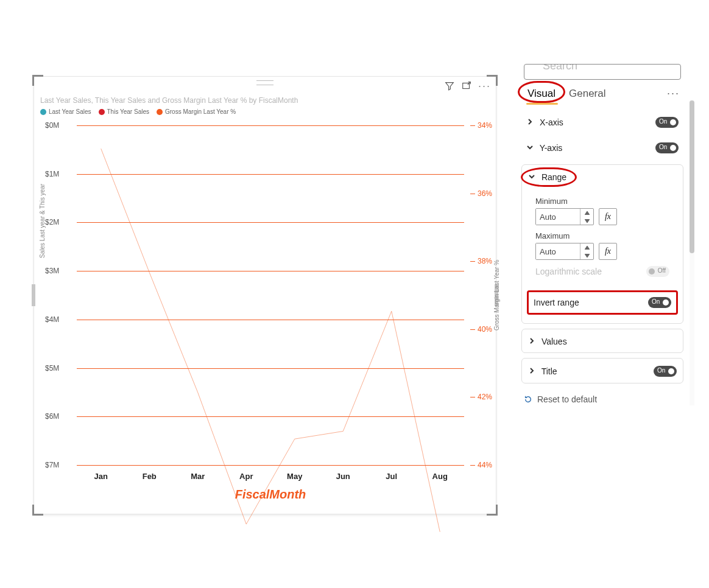  Describe the element at coordinates (52, 320) in the screenshot. I see `y-left-tick: $4M` at that location.